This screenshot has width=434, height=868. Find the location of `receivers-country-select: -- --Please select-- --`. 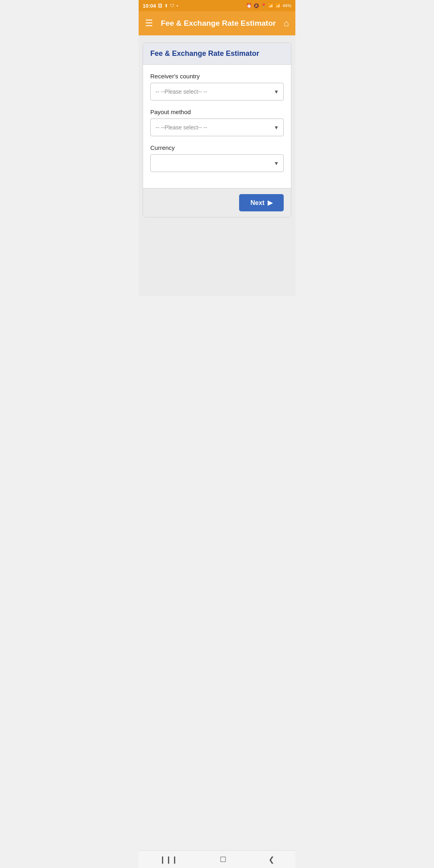

receivers-country-select: -- --Please select-- -- is located at coordinates (217, 92).